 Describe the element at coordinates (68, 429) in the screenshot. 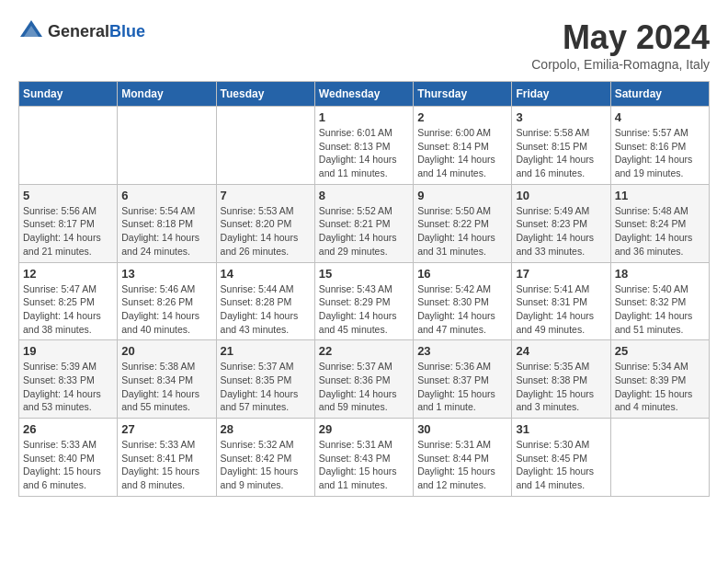

I see `day-number: 26` at that location.